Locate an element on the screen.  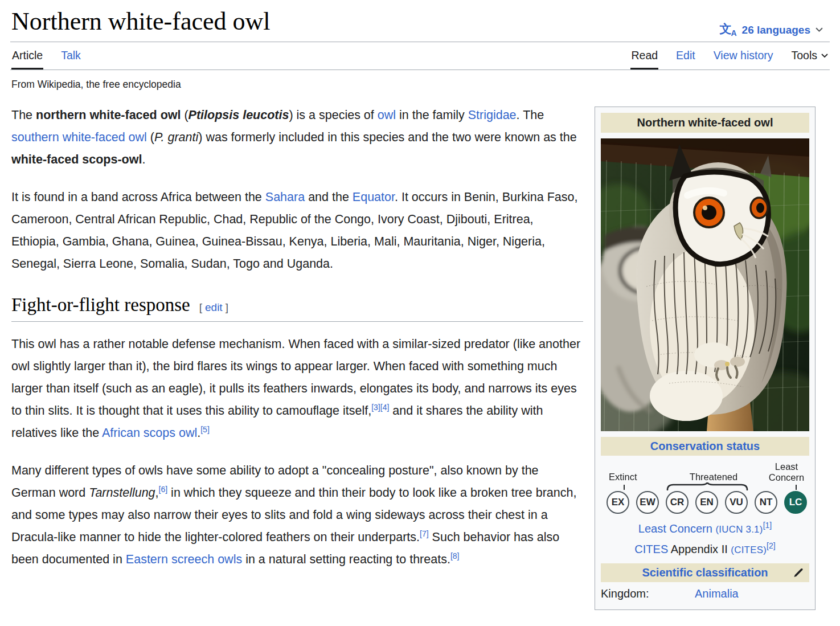
reference-link: [4] is located at coordinates (385, 407).